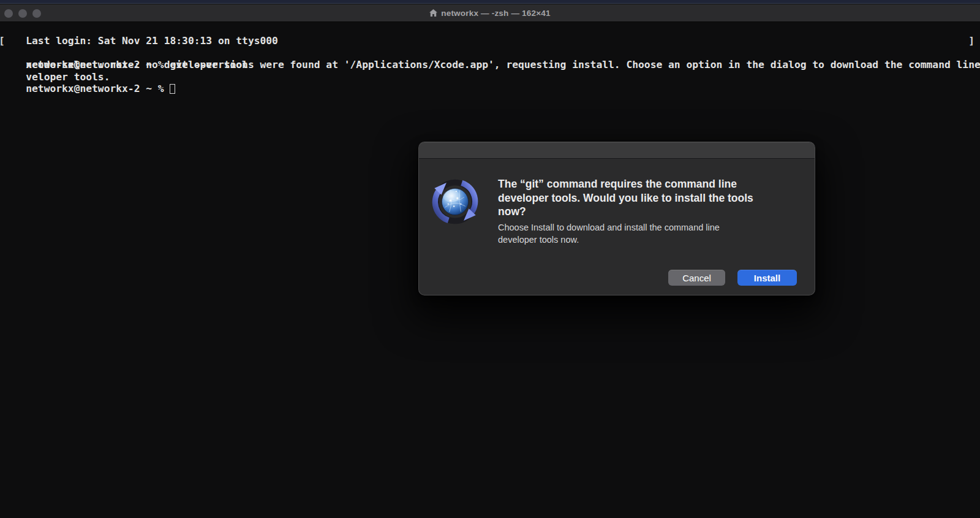  I want to click on terminal-prompt-line: networkx@networkx-2 ~ %, so click(490, 77).